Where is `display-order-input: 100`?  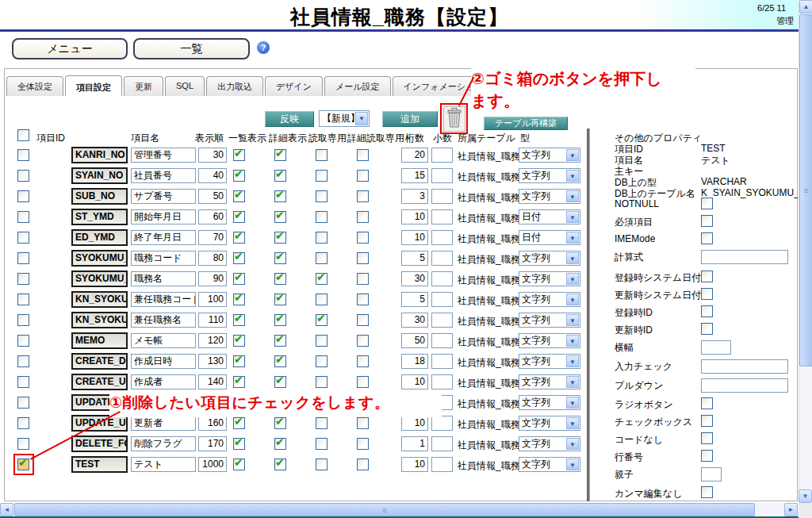 display-order-input: 100 is located at coordinates (213, 300).